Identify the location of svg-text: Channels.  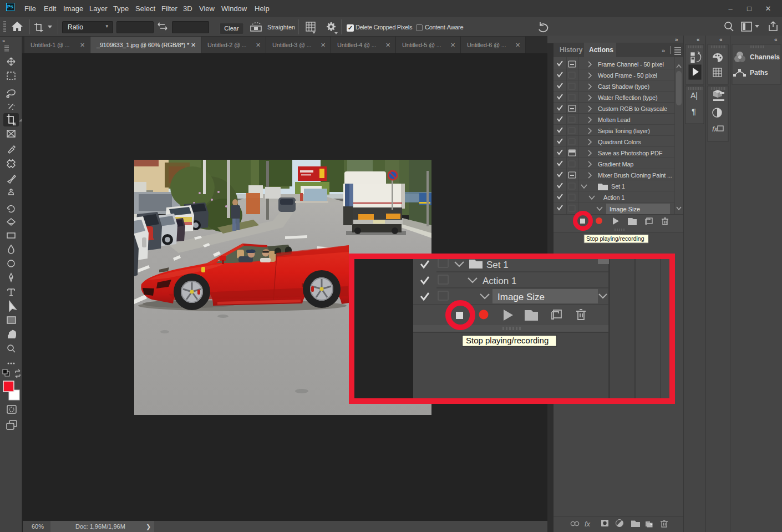
(765, 57).